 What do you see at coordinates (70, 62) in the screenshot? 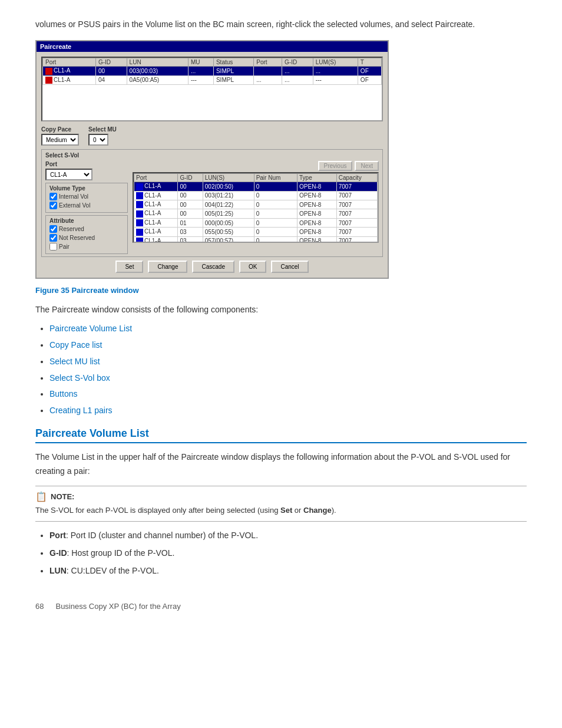
I see `col-port: Port` at bounding box center [70, 62].